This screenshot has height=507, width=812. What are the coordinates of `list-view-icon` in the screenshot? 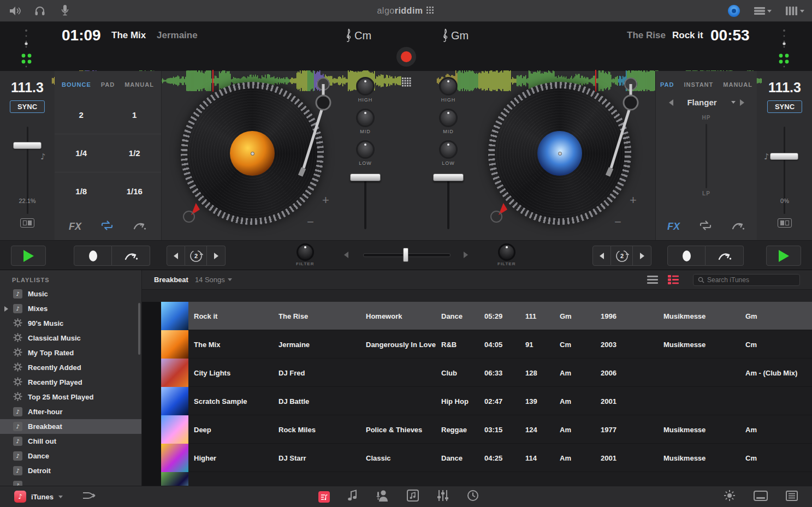 It's located at (653, 281).